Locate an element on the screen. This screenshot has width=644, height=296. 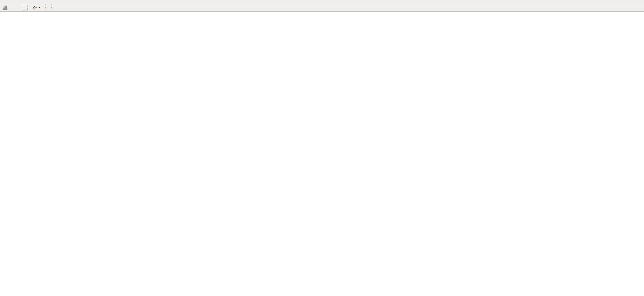
grid-icon is located at coordinates (5, 7).